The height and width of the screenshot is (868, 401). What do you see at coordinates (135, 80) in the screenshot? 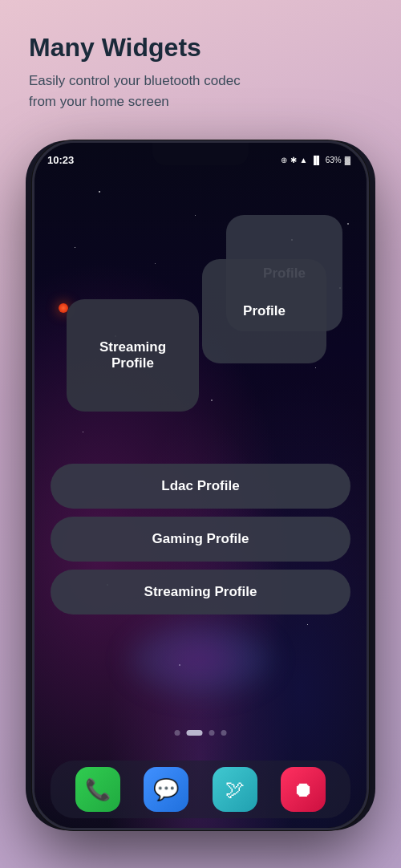
I see `subtitle-line1: Easily control your bluetooth codec` at bounding box center [135, 80].